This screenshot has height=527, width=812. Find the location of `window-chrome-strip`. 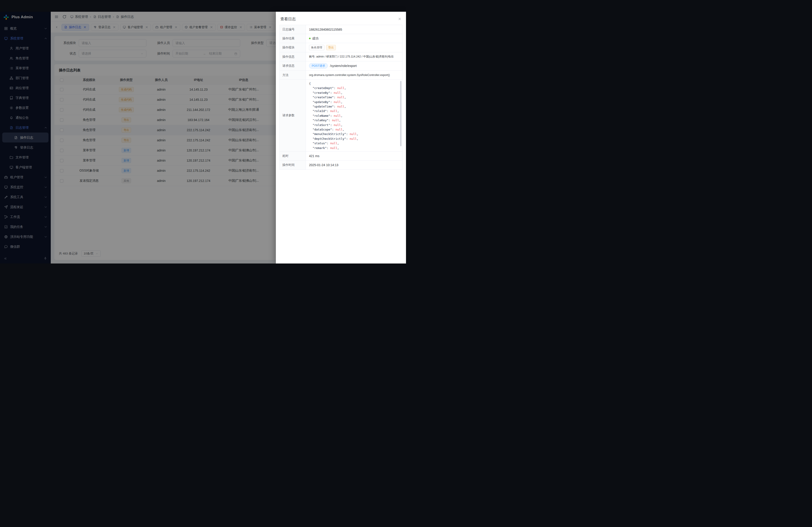

window-chrome-strip is located at coordinates (203, 6).